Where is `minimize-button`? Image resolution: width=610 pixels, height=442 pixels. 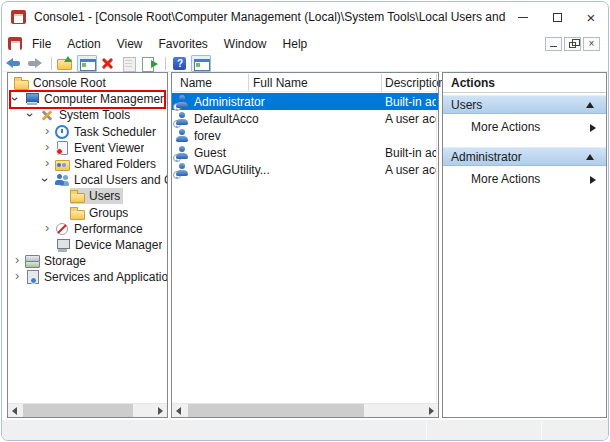 minimize-button is located at coordinates (523, 17).